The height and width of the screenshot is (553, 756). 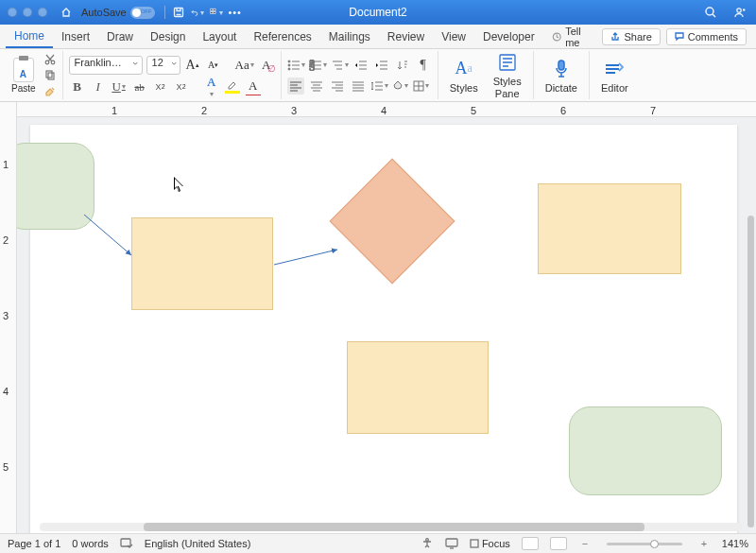 I want to click on separator, so click(x=164, y=12).